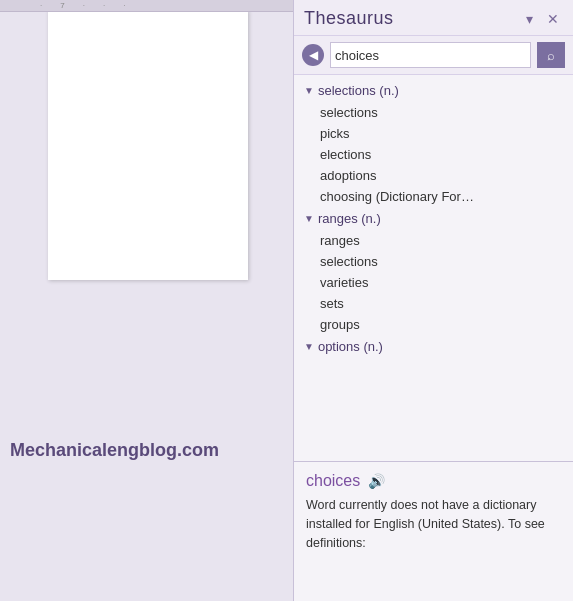  I want to click on panel-header: Thesaurus ▾ ✕, so click(434, 18).